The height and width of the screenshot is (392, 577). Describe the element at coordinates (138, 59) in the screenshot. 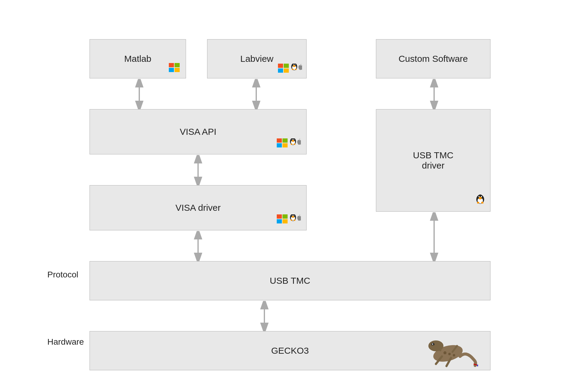

I see `matlab-label: Matlab` at that location.